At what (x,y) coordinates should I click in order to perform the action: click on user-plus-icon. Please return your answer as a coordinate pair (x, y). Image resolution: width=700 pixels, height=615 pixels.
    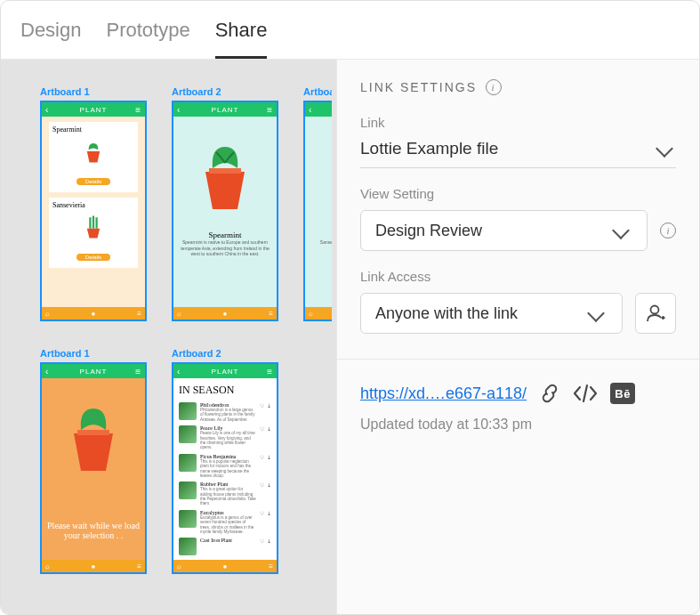
    Looking at the image, I should click on (656, 313).